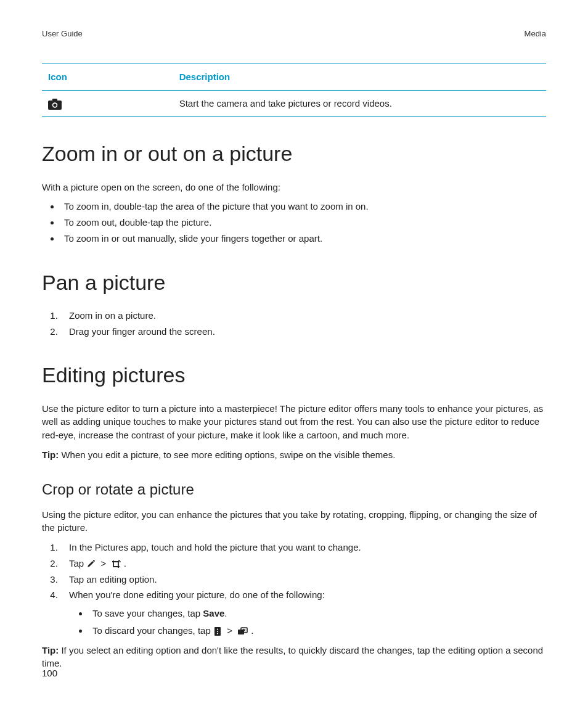  I want to click on heading-pan: Pan a picture, so click(294, 282).